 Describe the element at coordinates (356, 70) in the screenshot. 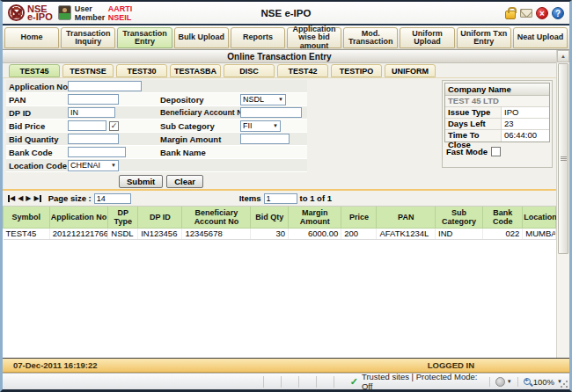

I see `issue-tab-testipo: TESTIPO` at that location.